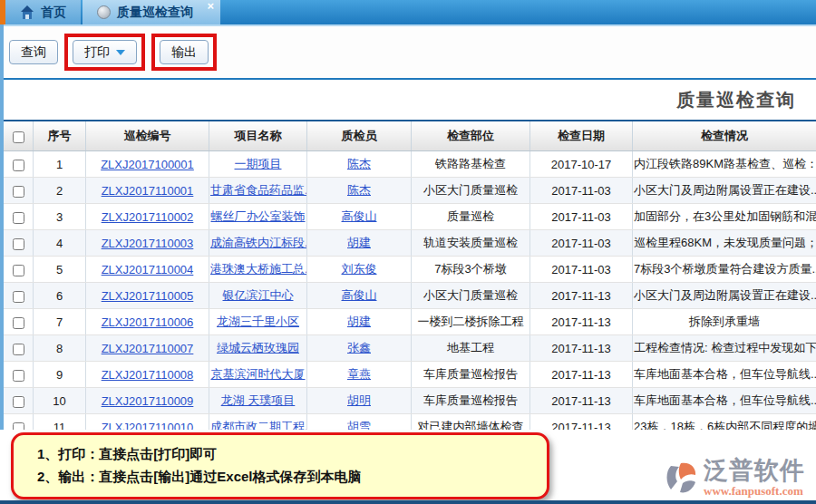 The width and height of the screenshot is (816, 504). I want to click on footer: 1、打印：直接点击[打印]即可 2、输出：直接点击[输出]通过Excel格式保存…, so click(408, 465).